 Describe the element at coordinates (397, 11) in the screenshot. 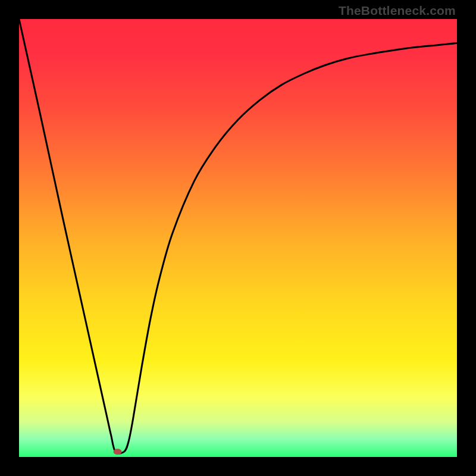

I see `watermark-text: TheBottleneck.com` at that location.